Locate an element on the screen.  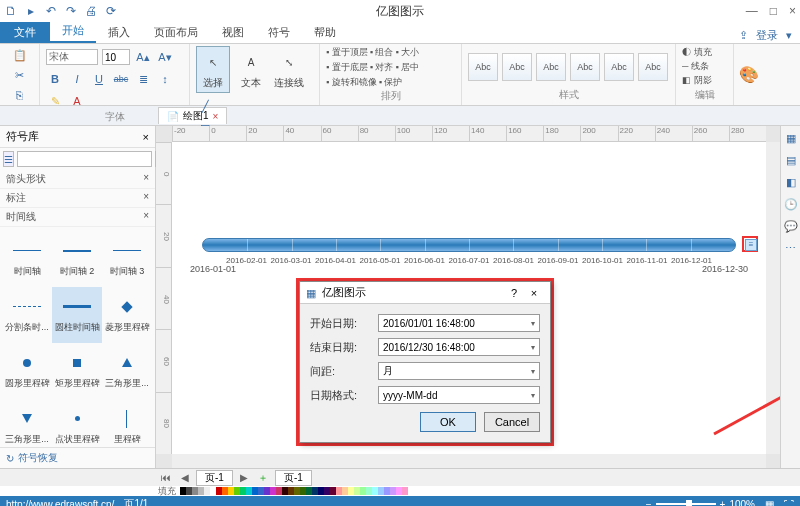
underline-button: U is located at coordinates (99, 79).